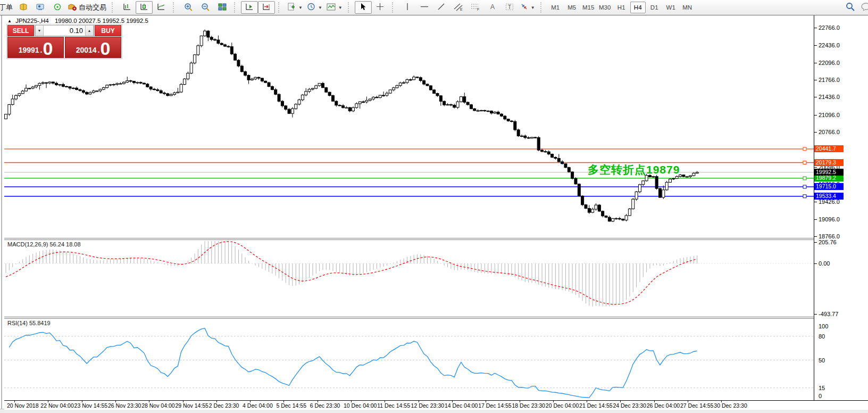 The image size is (868, 413). What do you see at coordinates (436, 405) in the screenshot?
I see `time-axis: 20 Nov 201822 Nov 04:0023 Nov 14:5526 No…` at bounding box center [436, 405].